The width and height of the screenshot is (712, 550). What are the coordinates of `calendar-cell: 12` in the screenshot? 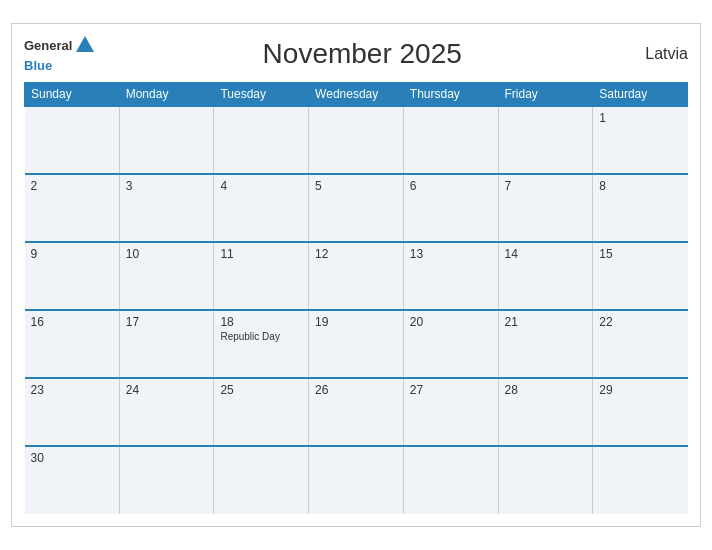 It's located at (356, 276).